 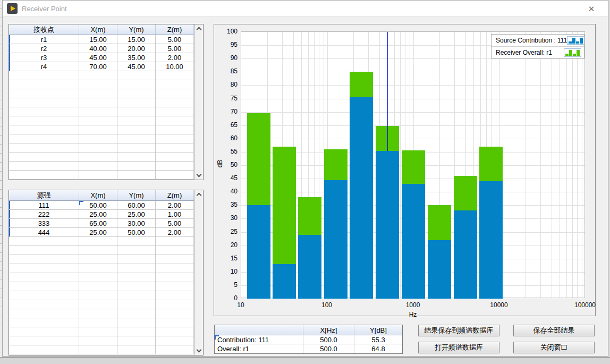 I want to click on table-cell: 111, so click(x=44, y=205).